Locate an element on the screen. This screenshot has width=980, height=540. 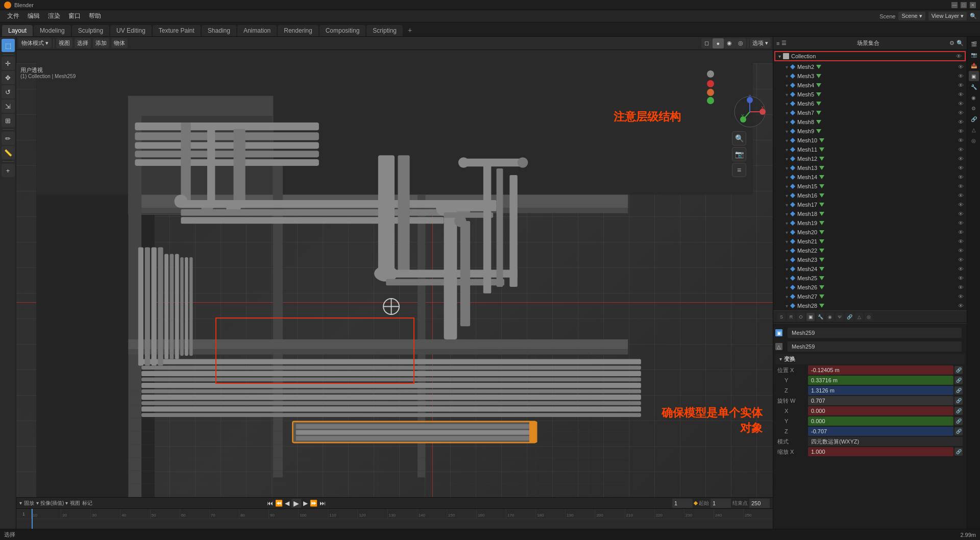
outliner-item-mesh13: ▾ Mesh13 👁 is located at coordinates (870, 168).